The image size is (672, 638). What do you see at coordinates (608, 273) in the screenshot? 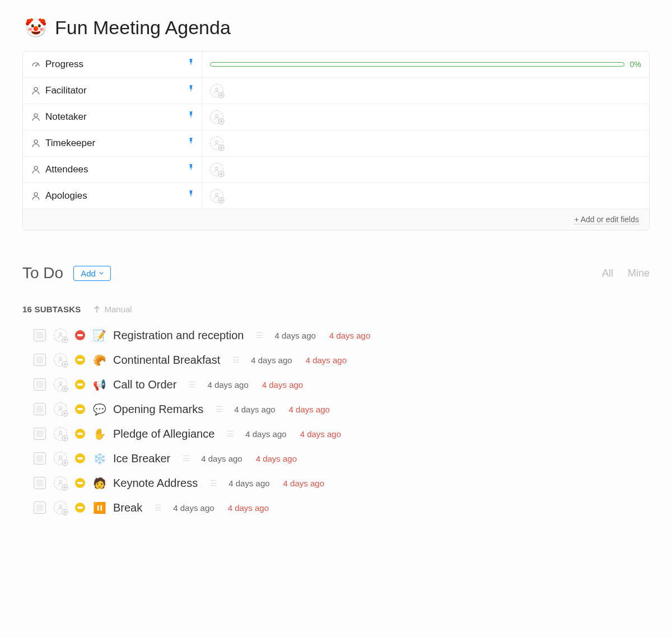
I see `filter-all: All` at bounding box center [608, 273].